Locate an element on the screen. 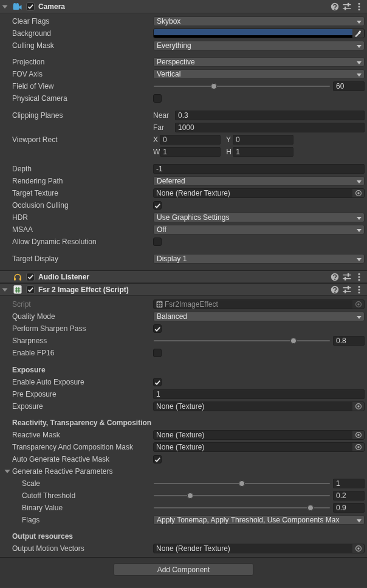 This screenshot has height=588, width=367. sharpness-value: 0.8 is located at coordinates (349, 341).